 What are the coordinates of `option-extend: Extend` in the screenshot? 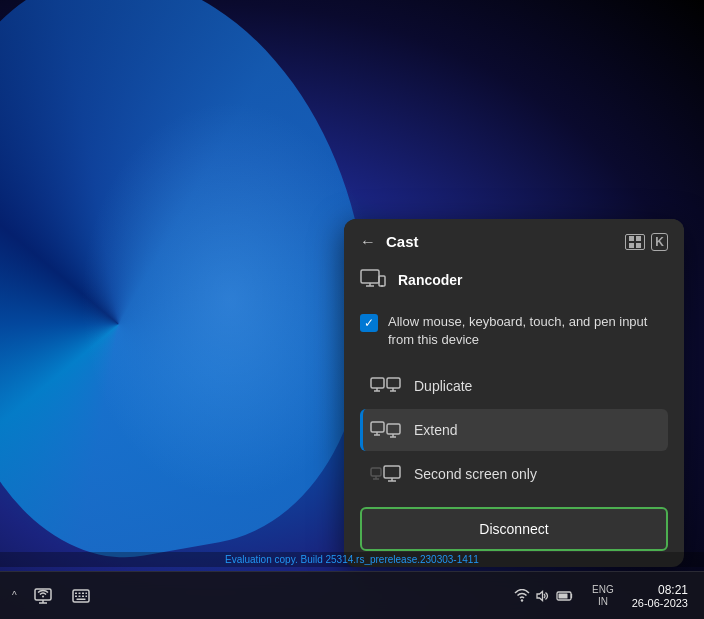 It's located at (514, 430).